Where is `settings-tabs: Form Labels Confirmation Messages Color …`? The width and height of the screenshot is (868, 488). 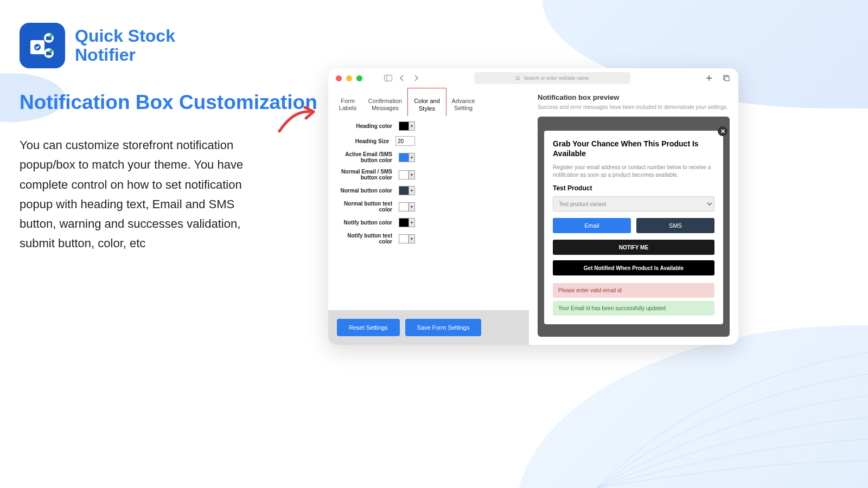
settings-tabs: Form Labels Confirmation Messages Color … is located at coordinates (429, 102).